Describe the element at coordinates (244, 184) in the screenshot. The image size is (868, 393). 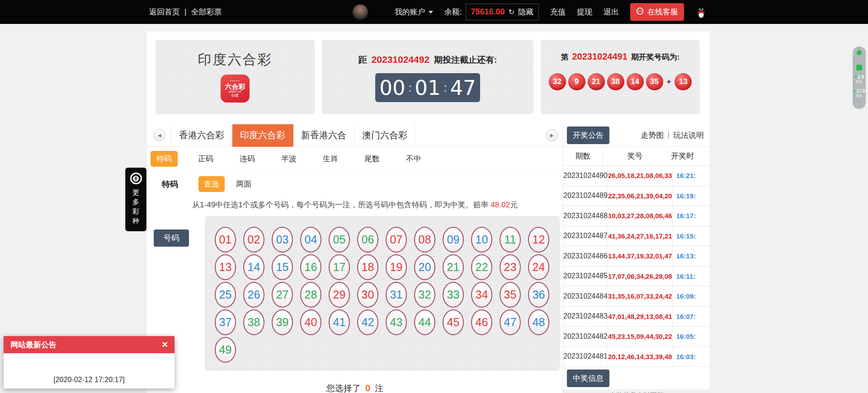
I see `bet-mode-tab: 两面` at that location.